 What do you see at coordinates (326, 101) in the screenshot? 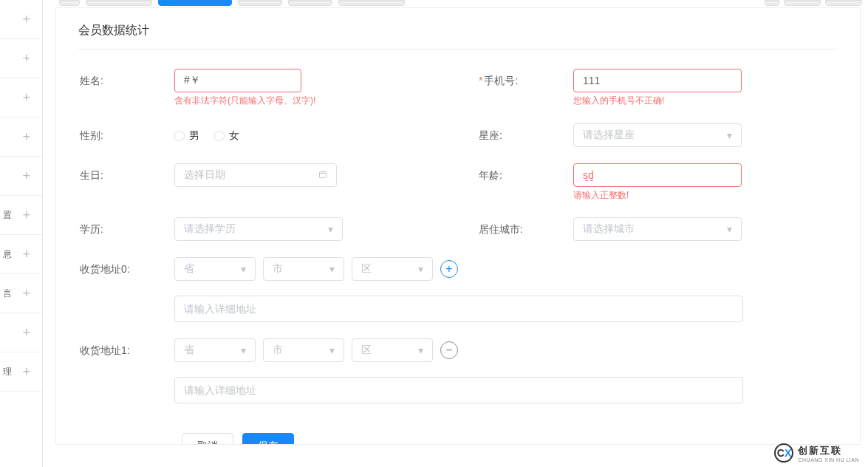
I see `name-error: 含有非法字符(只能输入字母、汉字)!` at bounding box center [326, 101].